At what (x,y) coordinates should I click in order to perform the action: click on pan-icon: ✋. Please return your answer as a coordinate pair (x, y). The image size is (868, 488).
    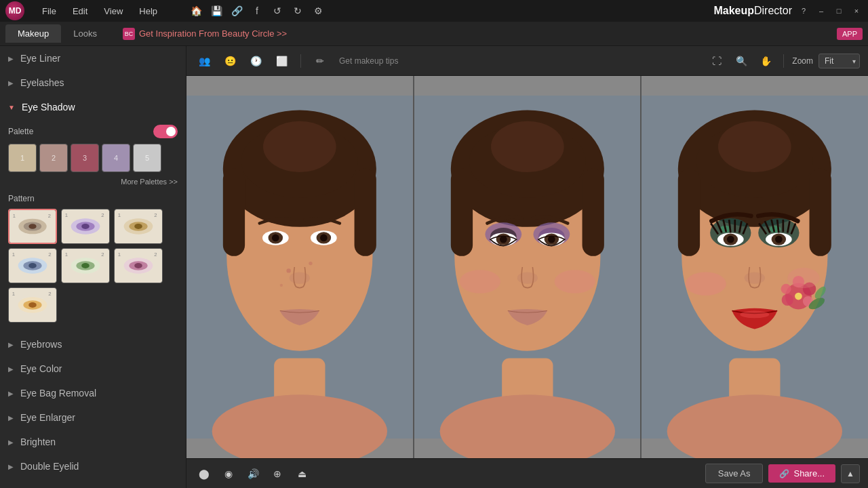
    Looking at the image, I should click on (766, 61).